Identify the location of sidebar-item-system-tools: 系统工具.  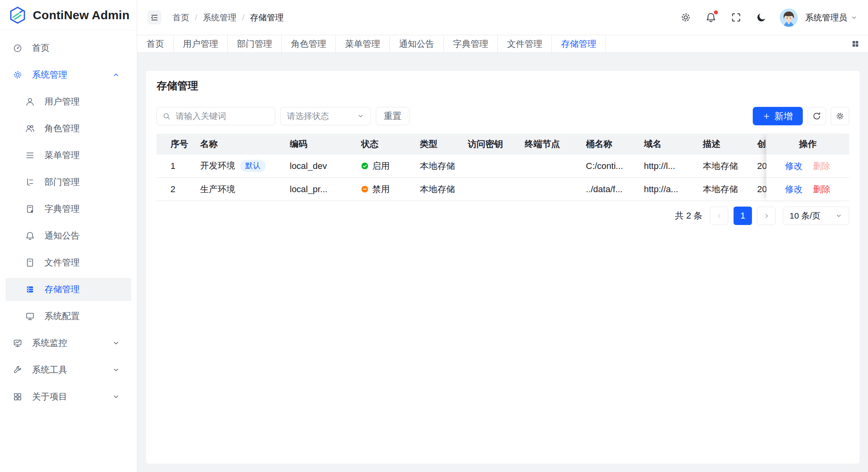
(68, 370).